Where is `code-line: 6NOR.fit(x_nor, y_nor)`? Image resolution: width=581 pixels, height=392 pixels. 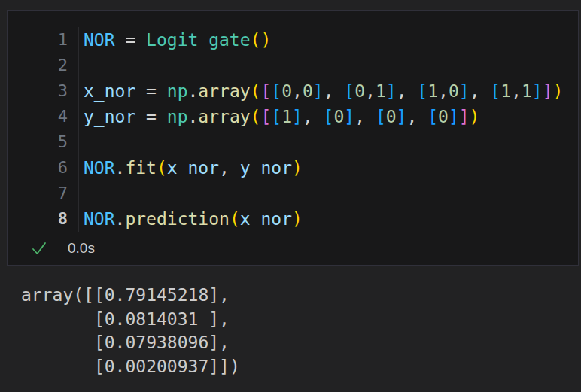
code-line: 6NOR.fit(x_nor, y_nor) is located at coordinates (293, 168).